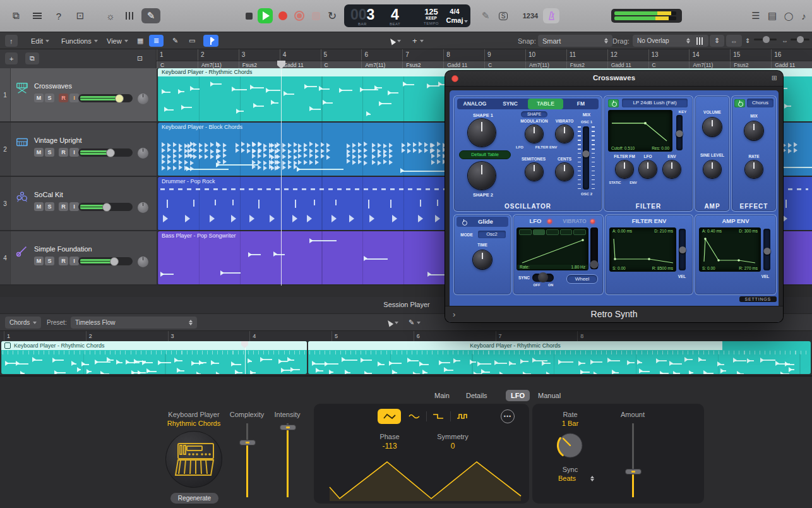 The height and width of the screenshot is (508, 812). Describe the element at coordinates (546, 104) in the screenshot. I see `osc-tab-table: TABLE` at that location.